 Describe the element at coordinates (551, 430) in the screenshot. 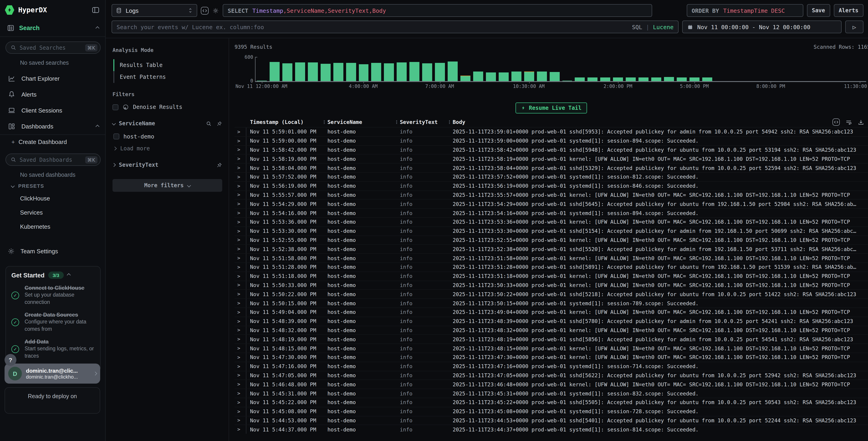

I see `table-row: > Nov 11 5:44:37.000 PM host-demo info 2…` at that location.